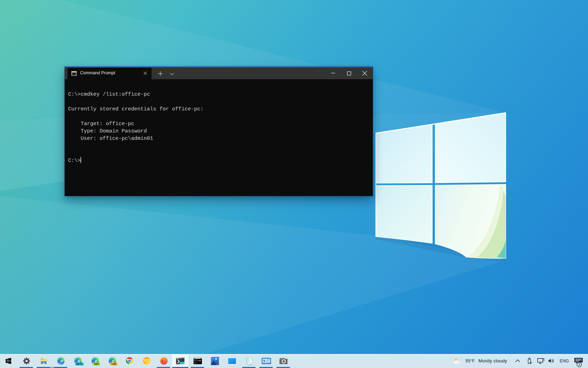 The height and width of the screenshot is (368, 588). I want to click on svg-text: BETA, so click(79, 364).